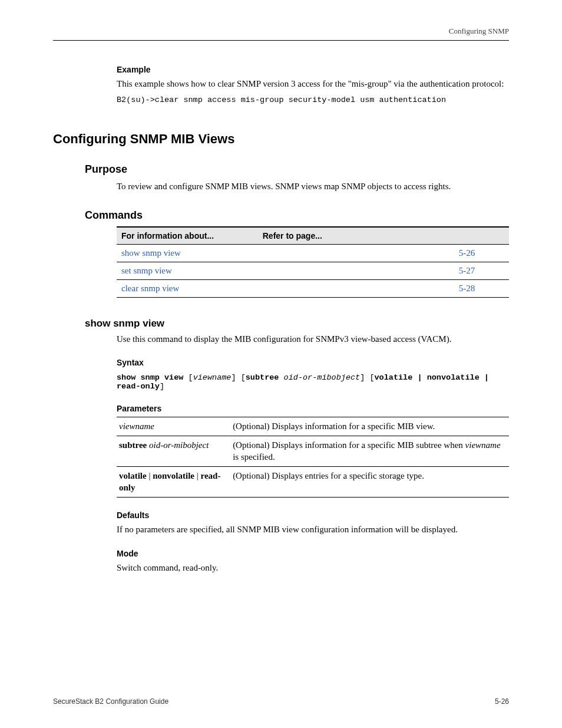 This screenshot has height=728, width=562. Describe the element at coordinates (179, 445) in the screenshot. I see `param-term-italic: oid-or-mibobject` at that location.